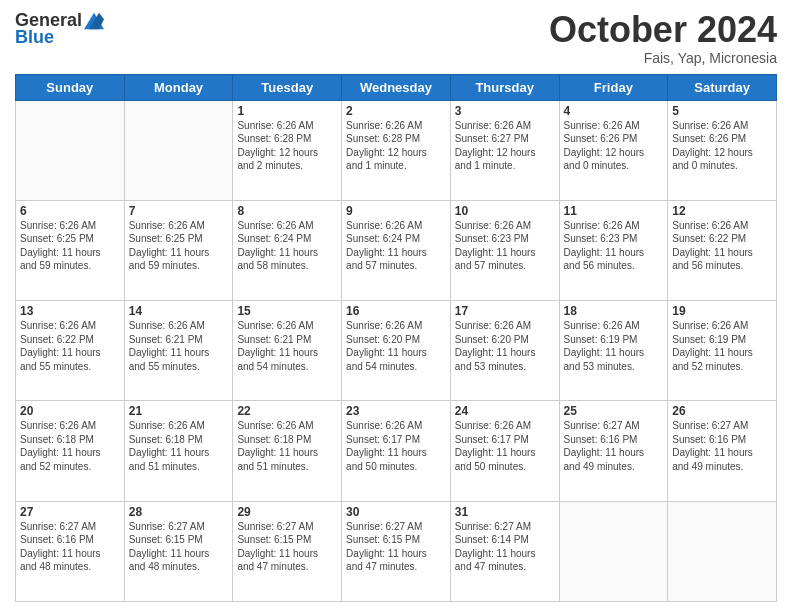 Image resolution: width=792 pixels, height=612 pixels. Describe the element at coordinates (70, 551) in the screenshot. I see `table-row: 27Sunrise: 6:27 AMSunset: 6:16 PMDayligh…` at that location.